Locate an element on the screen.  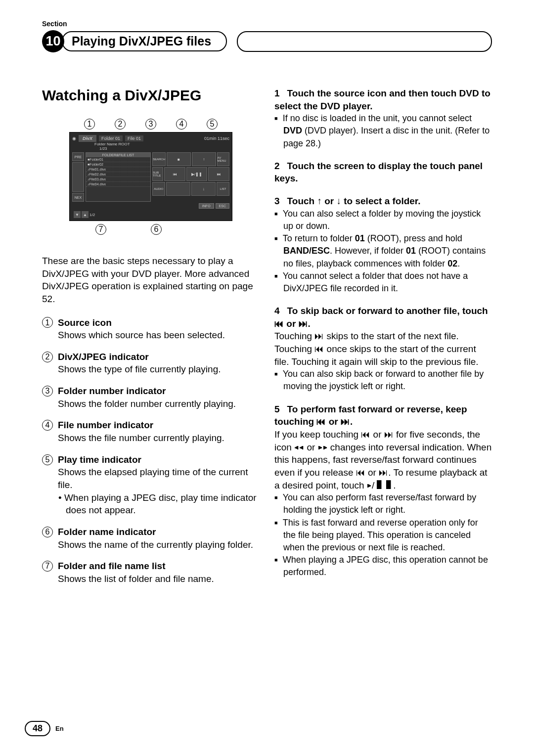
callout-2: 2 is located at coordinates (120, 124).